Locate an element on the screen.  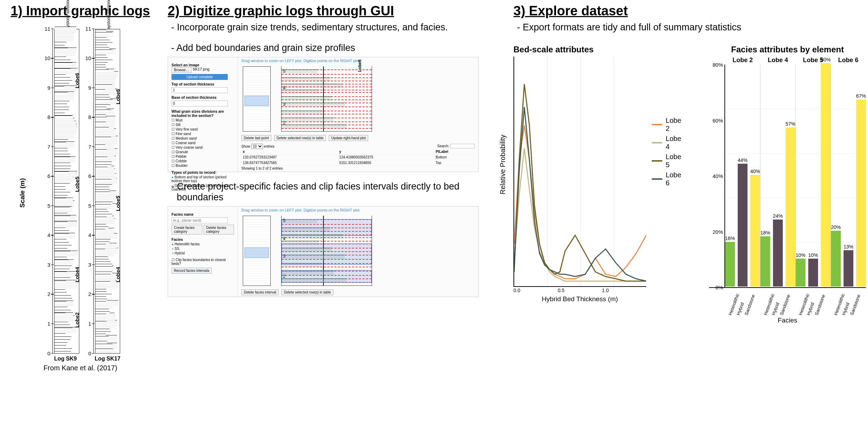
section3-bullet: - Export formats are tidy and full of su… is located at coordinates (691, 27).